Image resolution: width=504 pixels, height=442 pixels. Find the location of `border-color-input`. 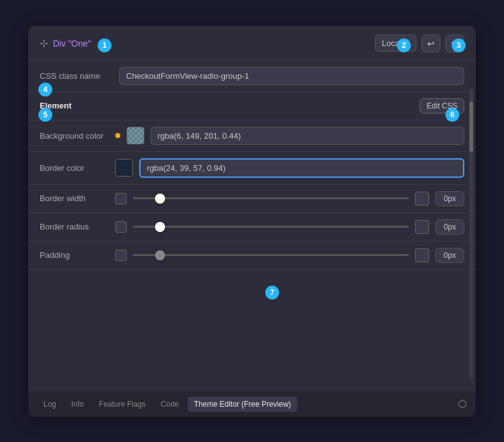

border-color-input is located at coordinates (302, 168).